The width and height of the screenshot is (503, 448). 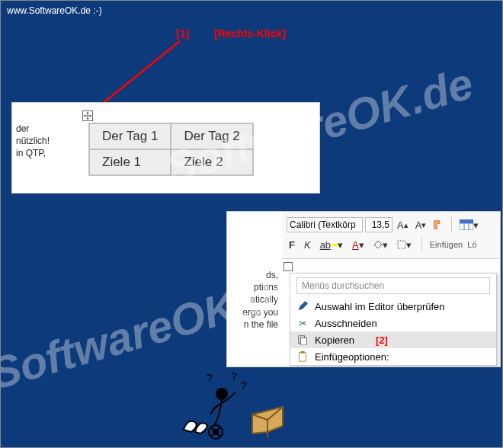 What do you see at coordinates (421, 226) in the screenshot?
I see `shrink-font-button: A▾` at bounding box center [421, 226].